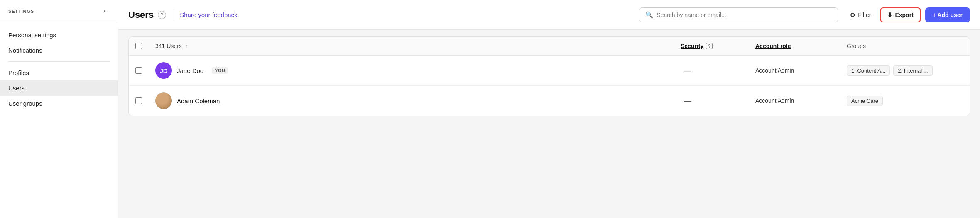  I want to click on export-button: ⬇ Export, so click(900, 15).